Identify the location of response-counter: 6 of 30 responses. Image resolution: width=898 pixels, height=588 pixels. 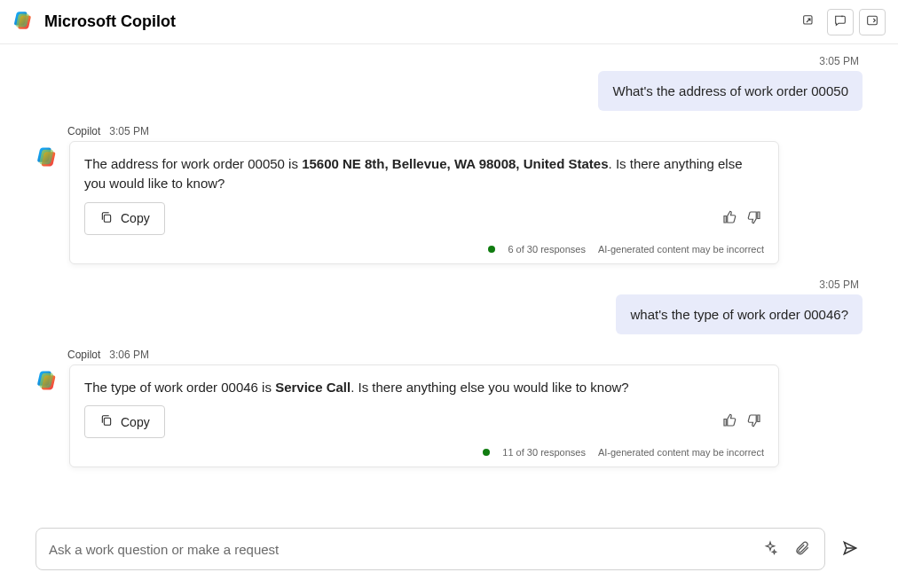
(547, 249).